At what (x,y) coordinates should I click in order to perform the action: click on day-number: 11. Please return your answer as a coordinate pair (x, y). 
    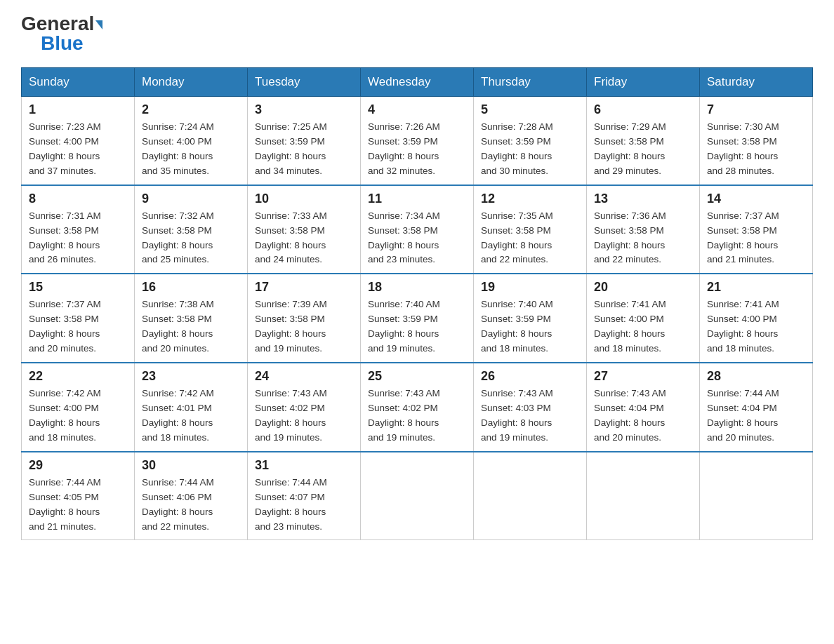
    Looking at the image, I should click on (417, 199).